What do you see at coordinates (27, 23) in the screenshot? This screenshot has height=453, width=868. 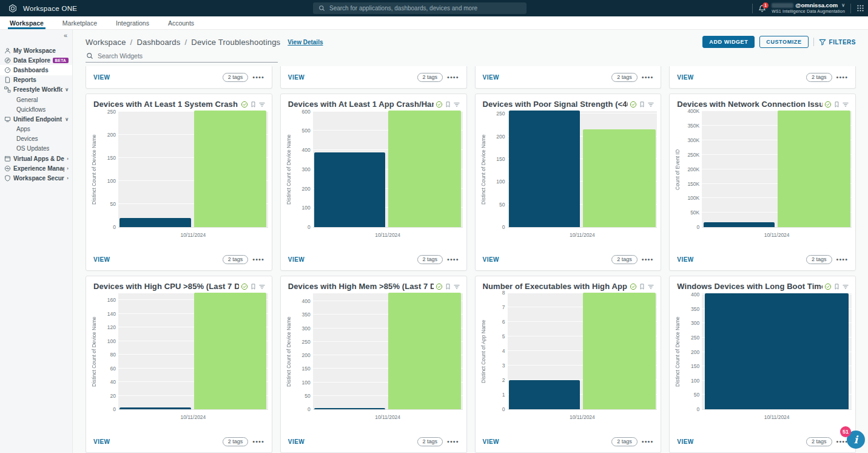 I see `tab-workspace: Workspace` at bounding box center [27, 23].